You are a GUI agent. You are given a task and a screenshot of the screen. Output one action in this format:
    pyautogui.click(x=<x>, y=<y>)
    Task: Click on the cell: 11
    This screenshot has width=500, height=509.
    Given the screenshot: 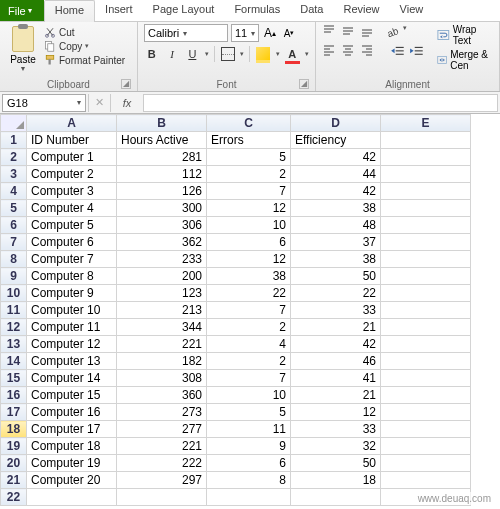 What is the action you would take?
    pyautogui.click(x=249, y=430)
    